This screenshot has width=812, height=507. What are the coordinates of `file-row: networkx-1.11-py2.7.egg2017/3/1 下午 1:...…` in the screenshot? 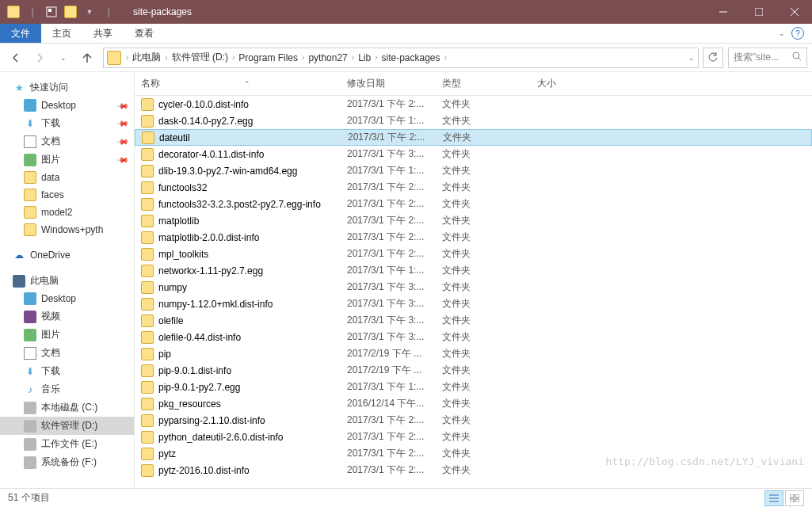 It's located at (474, 271).